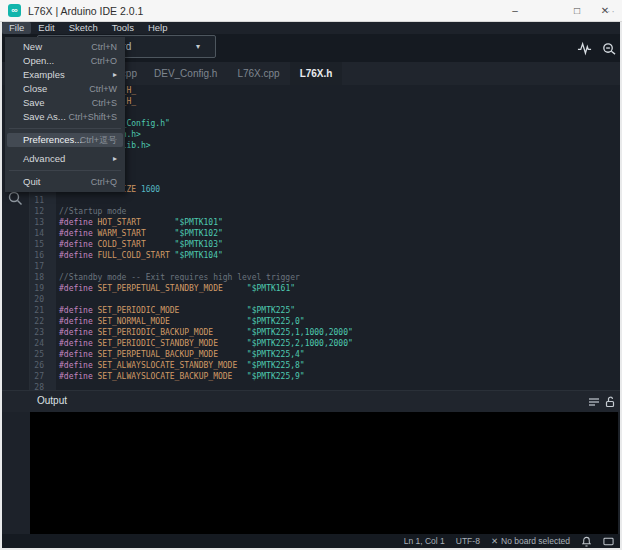 This screenshot has height=550, width=622. What do you see at coordinates (52, 140) in the screenshot?
I see `menu-item-label: Preferences...` at bounding box center [52, 140].